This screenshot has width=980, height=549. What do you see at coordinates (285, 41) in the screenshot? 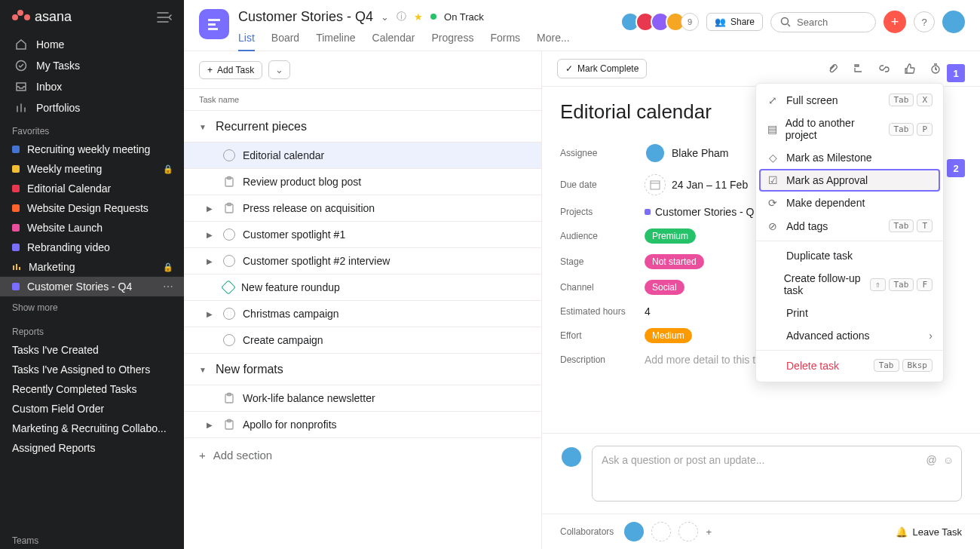
I see `tab-board: Board` at bounding box center [285, 41].